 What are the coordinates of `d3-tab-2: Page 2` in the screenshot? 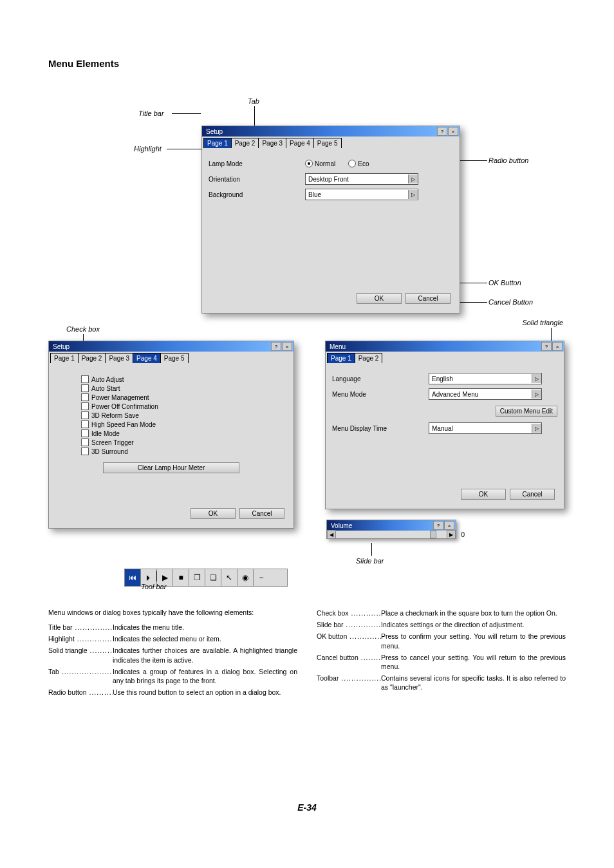 It's located at (369, 358).